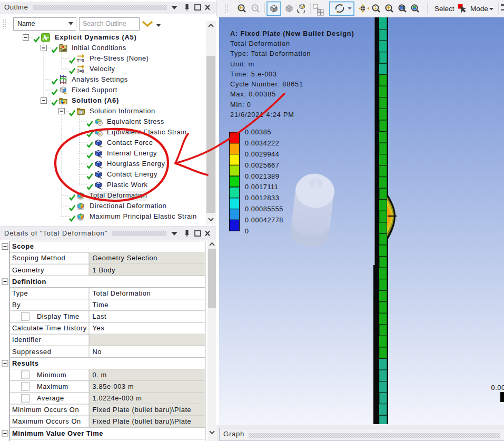 The width and height of the screenshot is (504, 441). Describe the element at coordinates (58, 433) in the screenshot. I see `svg-text: Minimum Value Over Time` at that location.